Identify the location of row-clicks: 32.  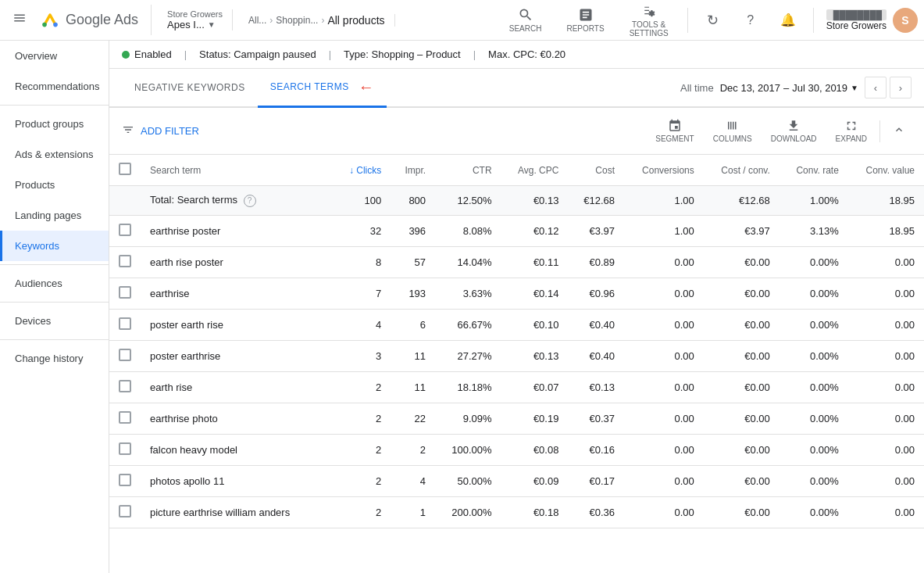
(362, 231).